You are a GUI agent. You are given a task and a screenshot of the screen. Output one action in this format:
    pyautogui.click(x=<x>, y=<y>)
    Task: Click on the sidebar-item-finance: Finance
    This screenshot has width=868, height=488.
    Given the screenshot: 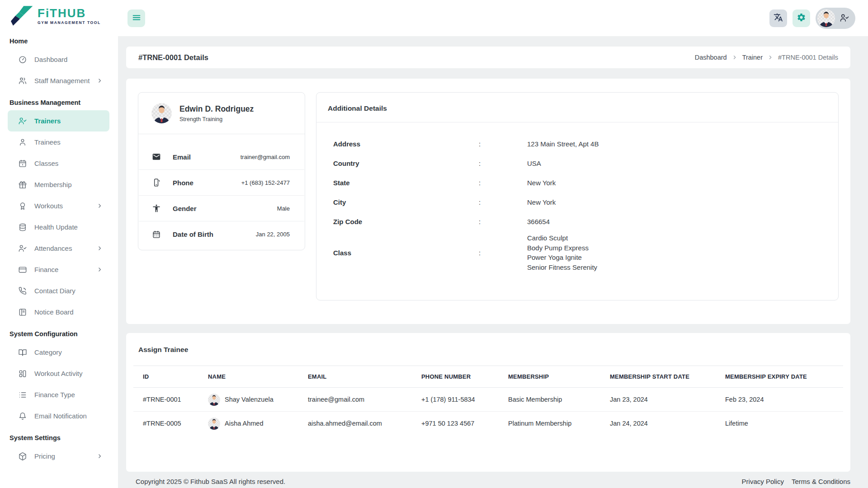 What is the action you would take?
    pyautogui.click(x=59, y=269)
    